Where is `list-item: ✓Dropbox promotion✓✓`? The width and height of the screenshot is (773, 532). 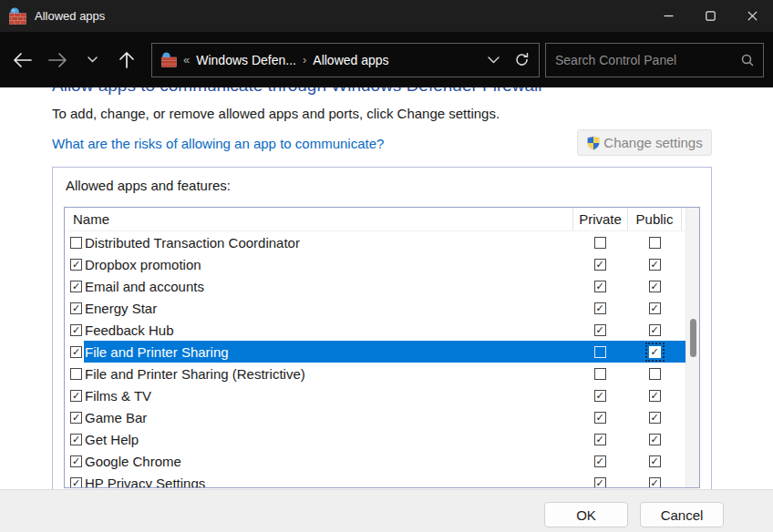
list-item: ✓Dropbox promotion✓✓ is located at coordinates (382, 264).